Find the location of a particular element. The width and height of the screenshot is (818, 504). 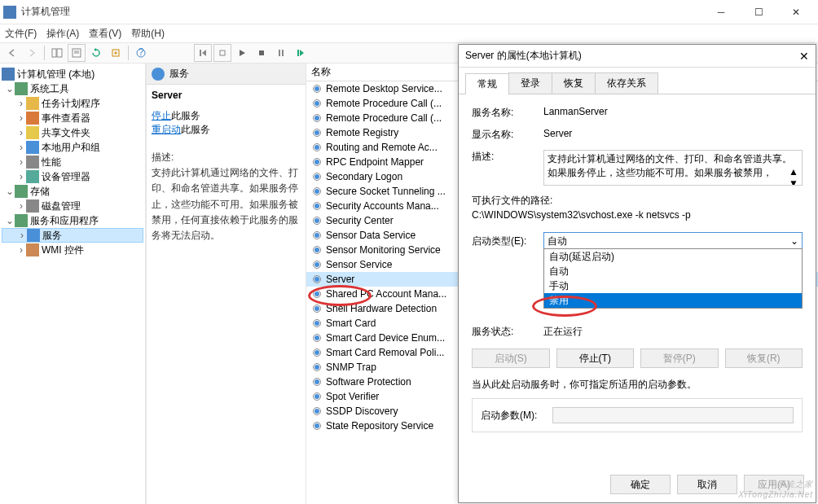

dialog-footer: 确定 取消 应用(A) is located at coordinates (707, 484).